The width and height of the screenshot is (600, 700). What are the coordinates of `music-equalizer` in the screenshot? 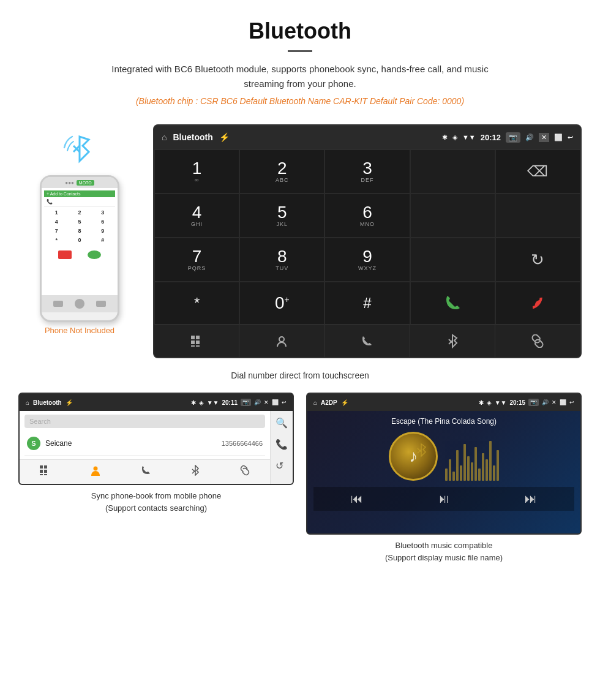 It's located at (472, 456).